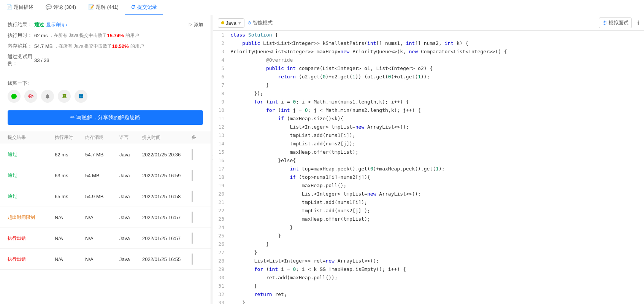 The width and height of the screenshot is (644, 304). I want to click on code-line-26: 26 }, so click(429, 244).